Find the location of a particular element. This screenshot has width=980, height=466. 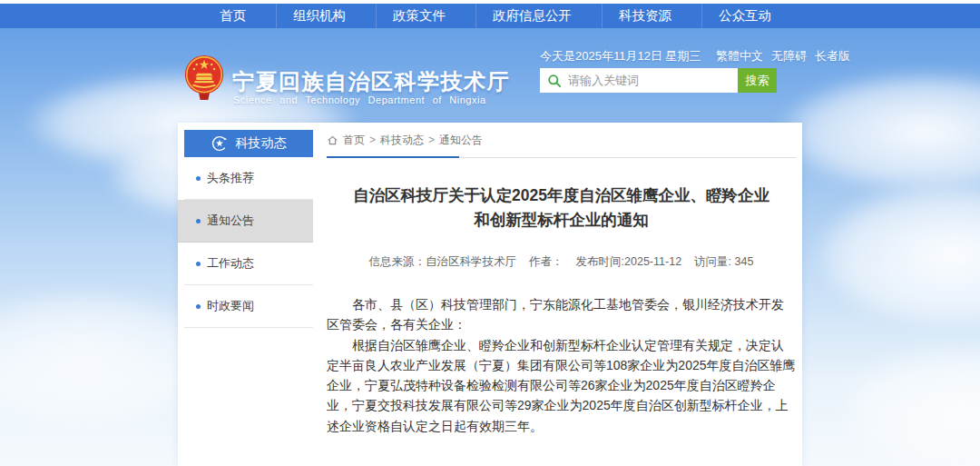

breadcrumb: 首页 > 科技动态 > 通知公告 is located at coordinates (561, 140).